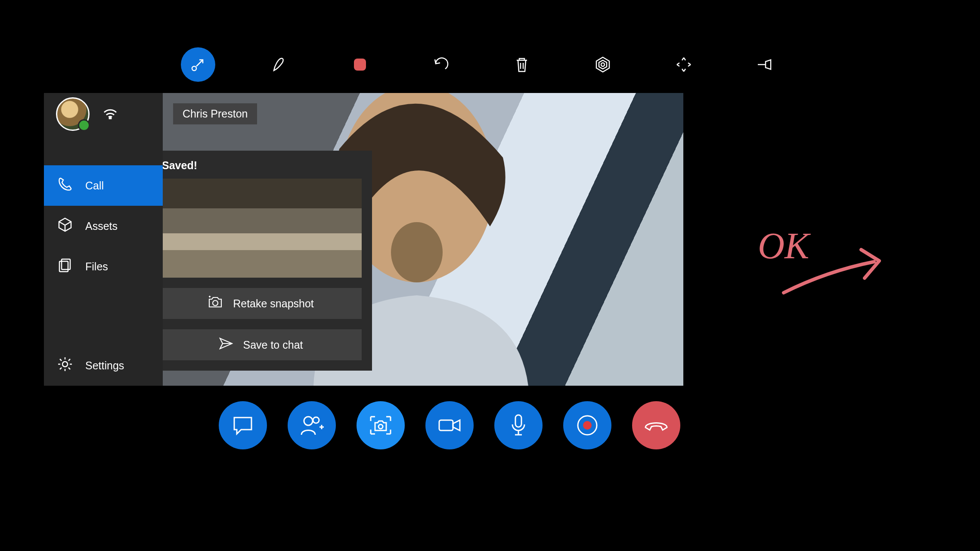 Image resolution: width=980 pixels, height=551 pixels. What do you see at coordinates (65, 365) in the screenshot?
I see `gear-icon` at bounding box center [65, 365].